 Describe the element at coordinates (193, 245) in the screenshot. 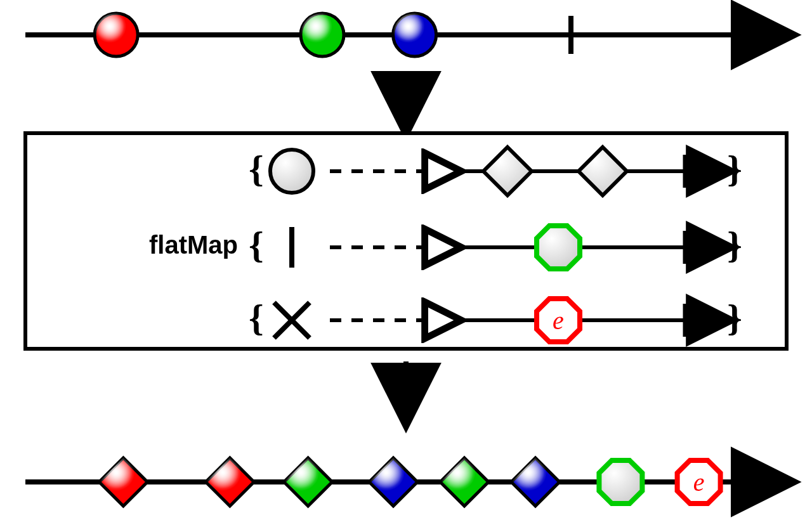

I see `operator-label: flatMap` at that location.